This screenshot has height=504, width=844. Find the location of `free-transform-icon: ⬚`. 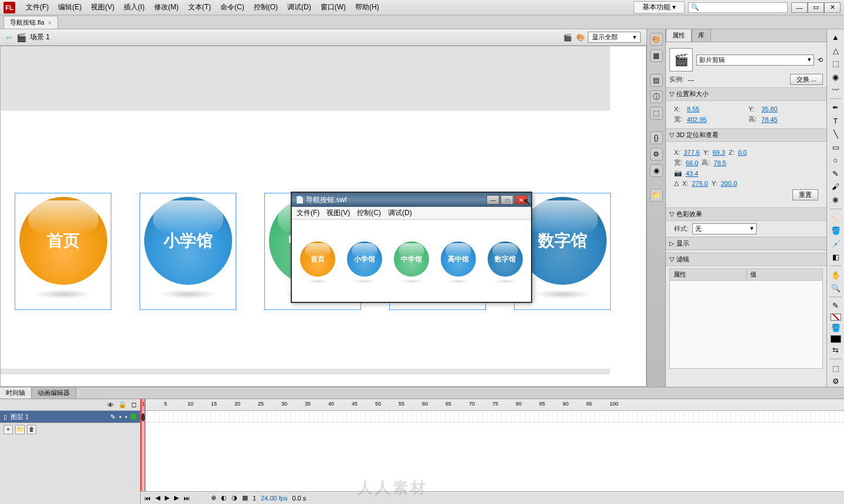

free-transform-icon: ⬚ is located at coordinates (836, 63).